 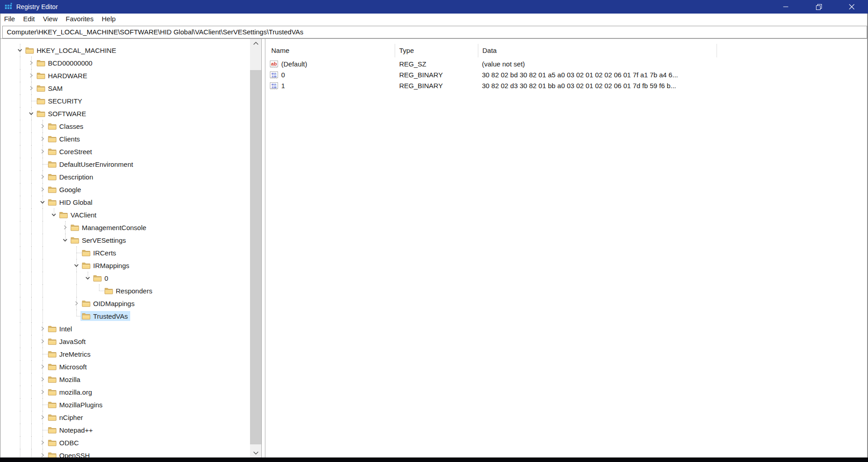 I want to click on tree-item-mozilla: Mozilla, so click(x=65, y=379).